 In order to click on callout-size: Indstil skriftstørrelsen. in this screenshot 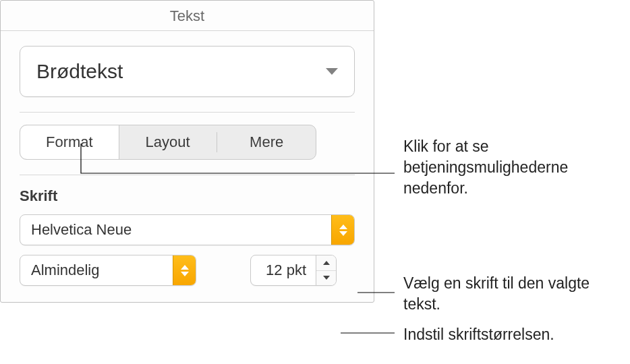, I will do `click(511, 334)`.